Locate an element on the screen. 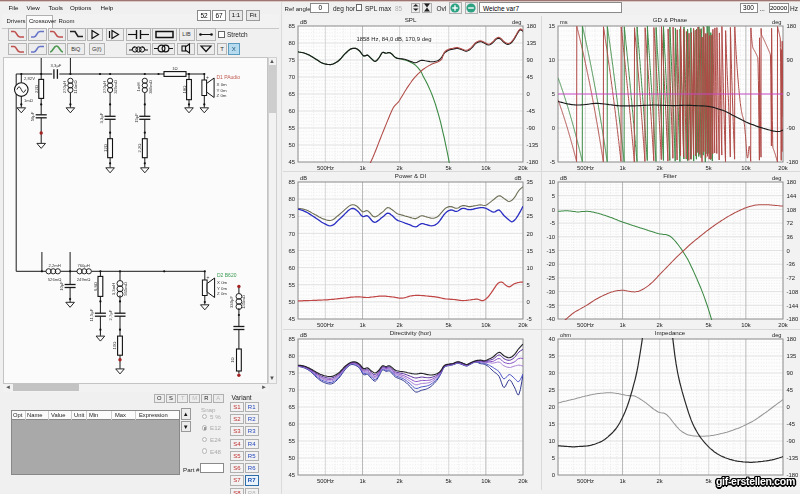 The width and height of the screenshot is (800, 494). svg-text: 760µH is located at coordinates (83, 266).